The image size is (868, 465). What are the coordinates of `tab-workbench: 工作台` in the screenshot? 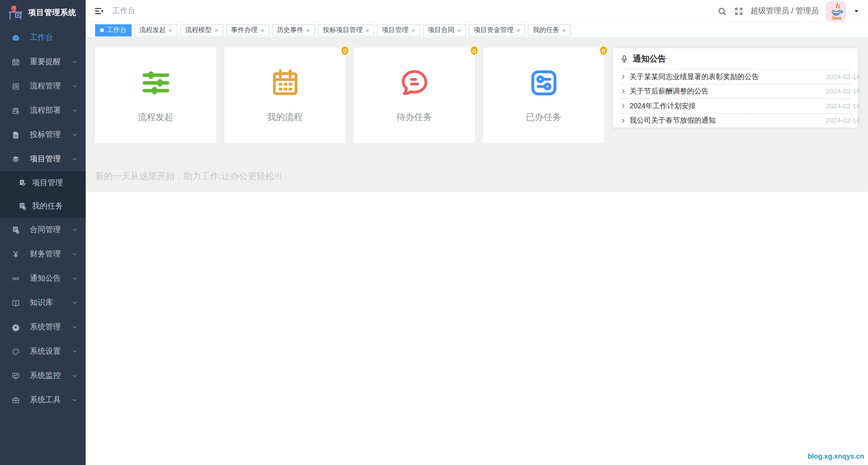 It's located at (113, 30).